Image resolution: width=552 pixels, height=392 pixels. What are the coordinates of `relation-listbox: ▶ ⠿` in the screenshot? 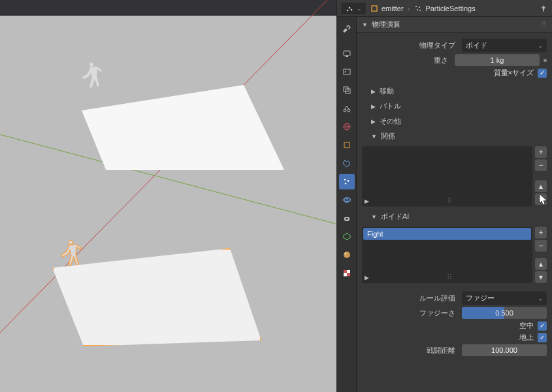 It's located at (447, 176).